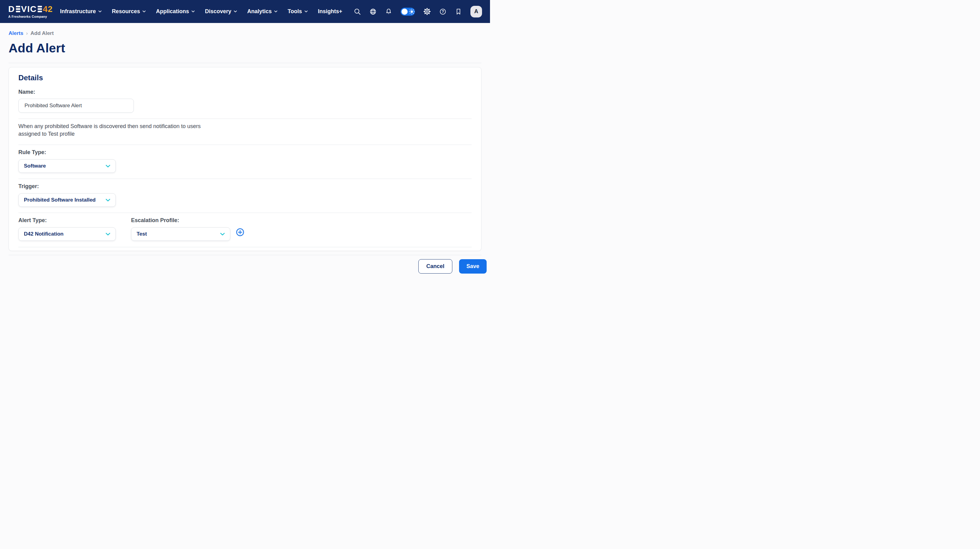  I want to click on notifications-bell-icon, so click(389, 11).